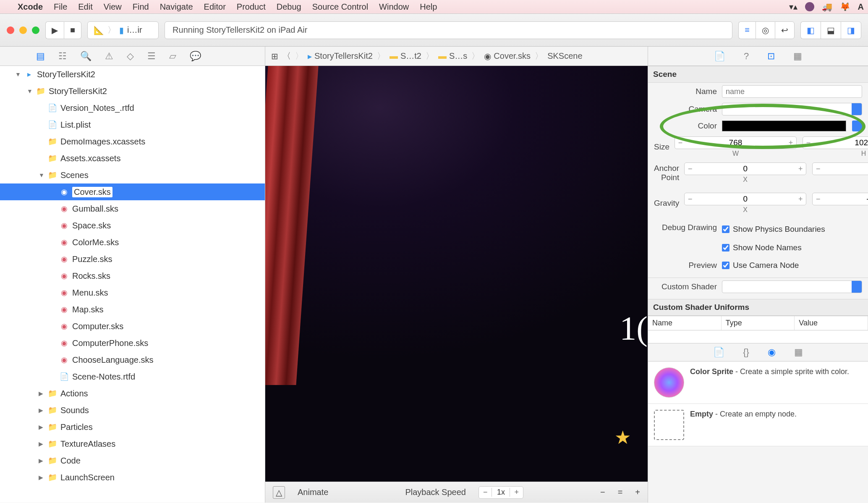 This screenshot has width=868, height=503. What do you see at coordinates (36, 30) in the screenshot?
I see `zoom-window-button` at bounding box center [36, 30].